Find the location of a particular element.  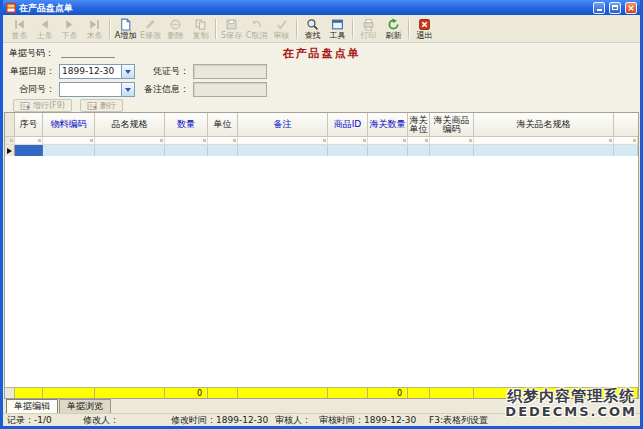

totals-selector-cell is located at coordinates (10, 393).